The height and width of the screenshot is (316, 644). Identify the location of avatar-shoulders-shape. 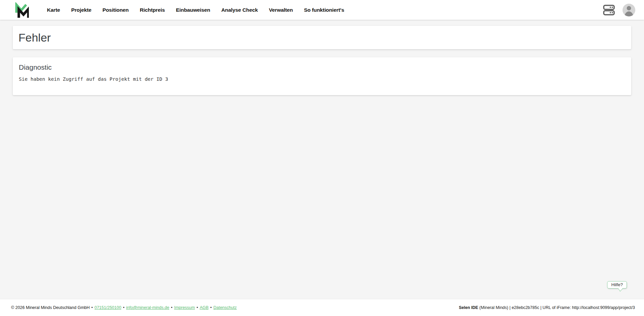
(629, 14).